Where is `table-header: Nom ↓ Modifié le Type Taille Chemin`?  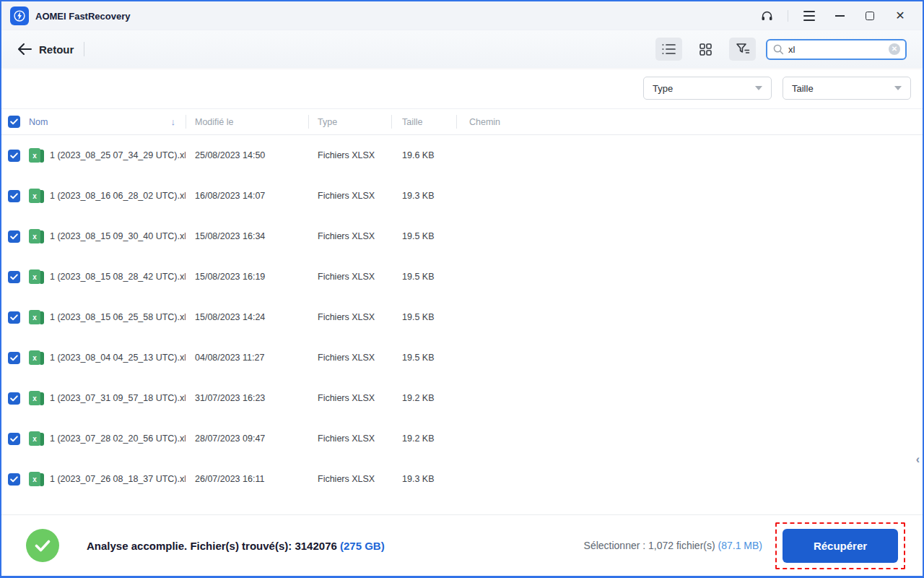
table-header: Nom ↓ Modifié le Type Taille Chemin is located at coordinates (462, 121).